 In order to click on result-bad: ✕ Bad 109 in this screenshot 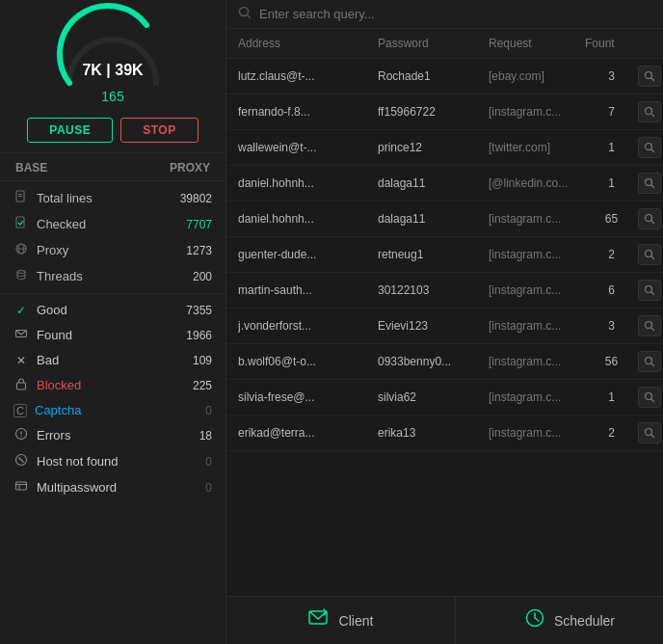, I will do `click(113, 361)`.